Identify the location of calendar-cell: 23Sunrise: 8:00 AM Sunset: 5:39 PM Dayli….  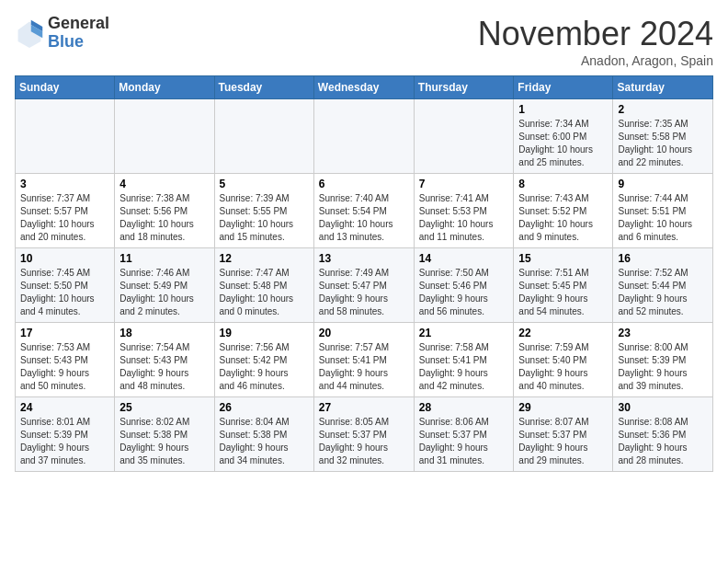
(664, 361).